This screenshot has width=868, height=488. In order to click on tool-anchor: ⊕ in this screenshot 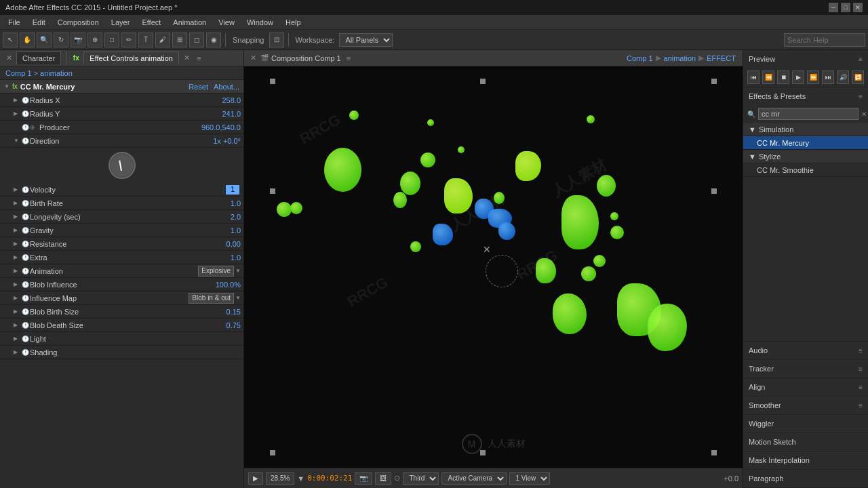, I will do `click(95, 40)`.